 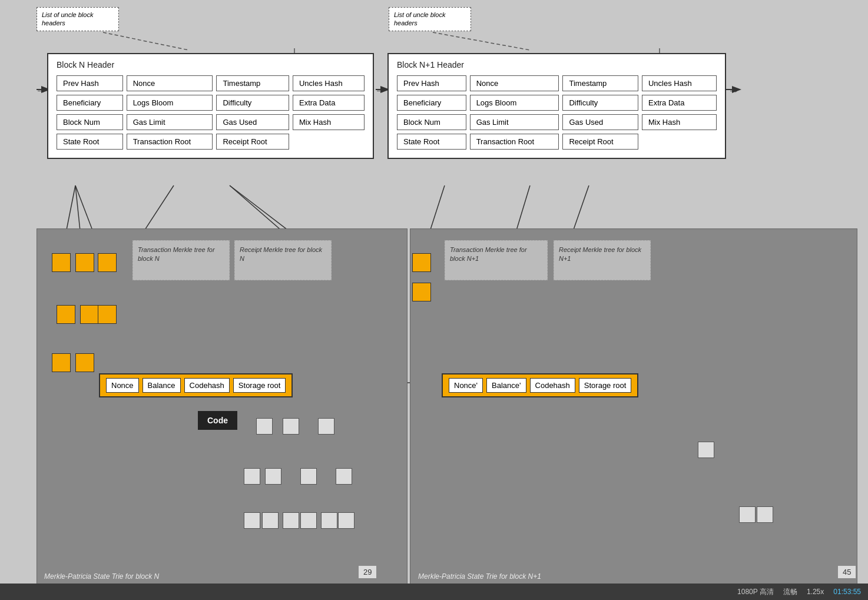 What do you see at coordinates (552, 385) in the screenshot?
I see `account-n1-codehash: Codehash` at bounding box center [552, 385].